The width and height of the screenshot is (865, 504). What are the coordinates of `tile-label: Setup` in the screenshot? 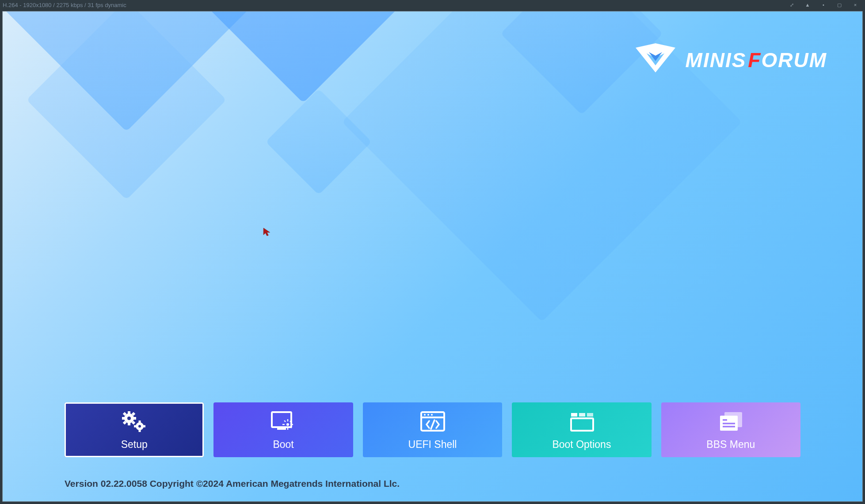 It's located at (134, 444).